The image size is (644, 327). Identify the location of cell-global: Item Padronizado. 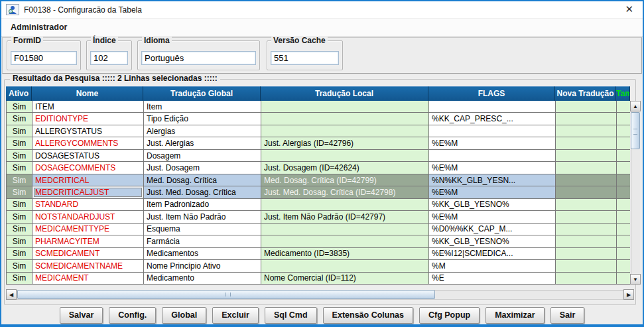
(203, 204).